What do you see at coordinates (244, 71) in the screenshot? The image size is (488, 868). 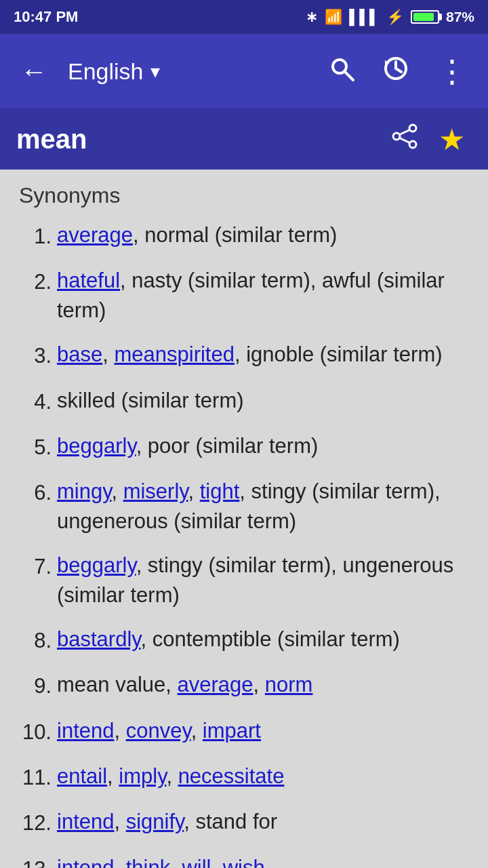 I see `app-bar: ← English ▾ ⋮` at bounding box center [244, 71].